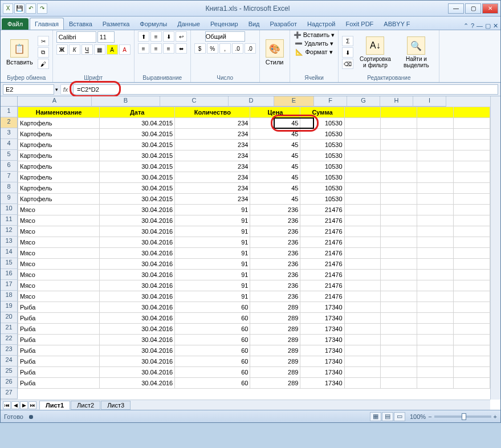  I want to click on currency-icon: $, so click(200, 48).